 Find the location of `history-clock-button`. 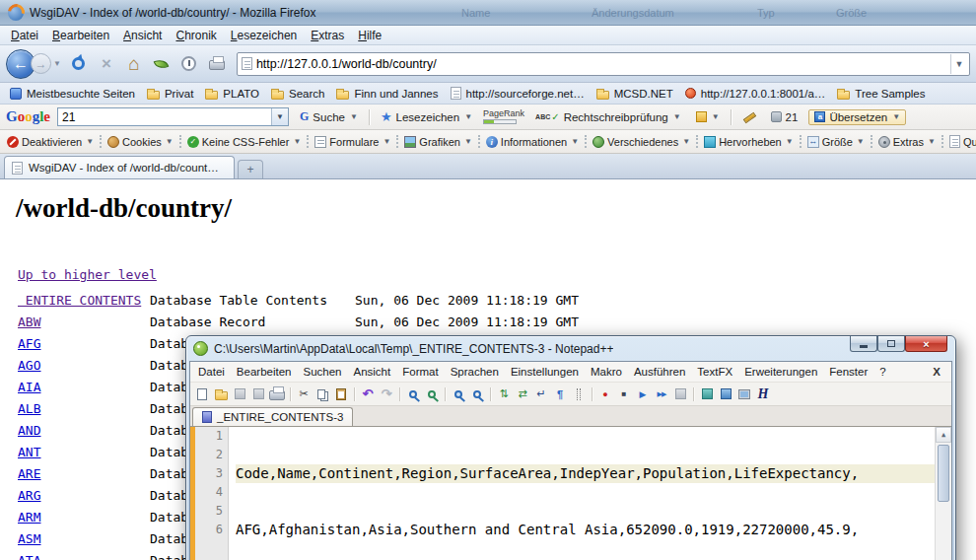

history-clock-button is located at coordinates (189, 64).